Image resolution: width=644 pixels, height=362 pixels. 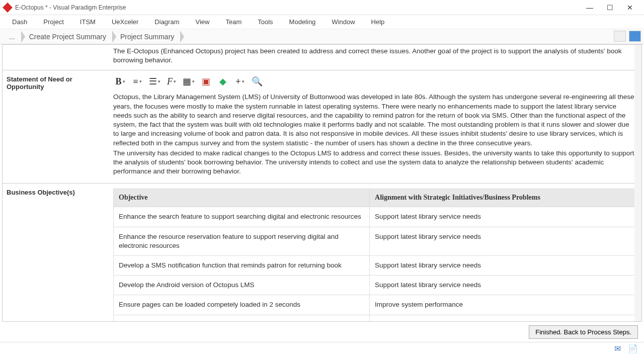 What do you see at coordinates (297, 8) in the screenshot?
I see `window-title: E-Octopus * - Visual Paradigm Enterprise` at bounding box center [297, 8].